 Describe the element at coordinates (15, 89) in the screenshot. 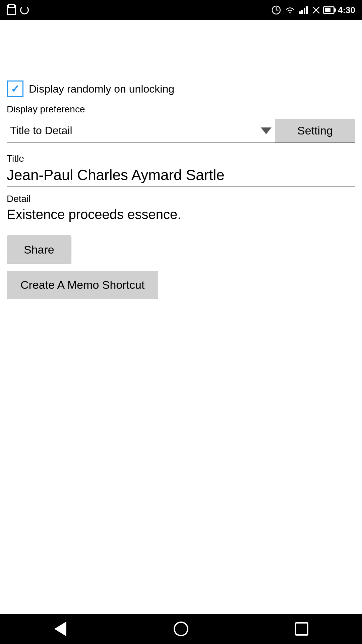

I see `checkbox-display-randomly: ✓` at that location.